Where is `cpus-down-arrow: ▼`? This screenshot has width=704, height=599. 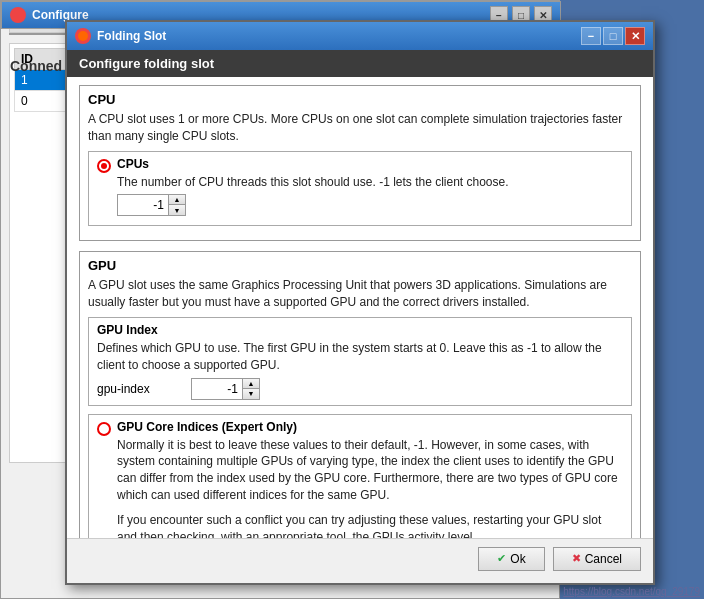
cpus-down-arrow: ▼ is located at coordinates (177, 210).